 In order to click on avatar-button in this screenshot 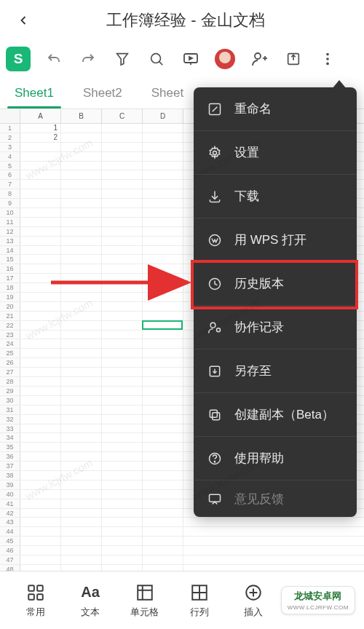, I will do `click(225, 59)`.